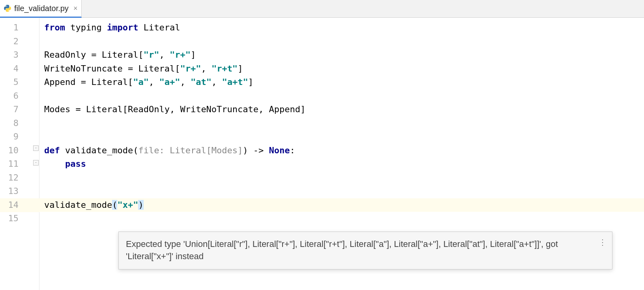 The image size is (644, 290). I want to click on code-line: from typing import Literal, so click(342, 28).